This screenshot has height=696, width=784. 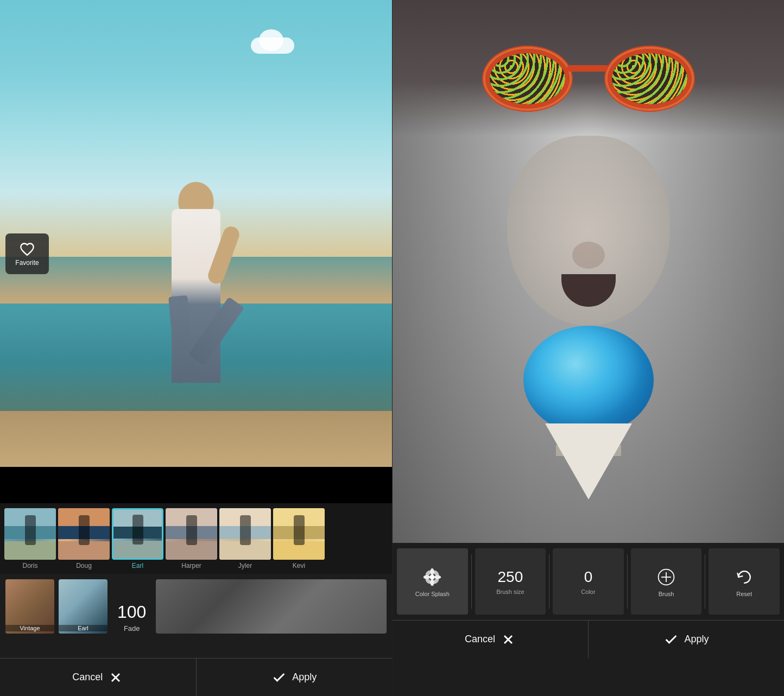 What do you see at coordinates (667, 581) in the screenshot?
I see `brush-tool: Brush` at bounding box center [667, 581].